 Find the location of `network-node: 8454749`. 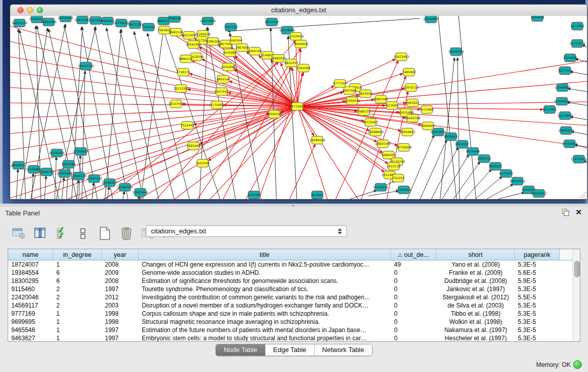

network-node: 8454749 is located at coordinates (255, 51).